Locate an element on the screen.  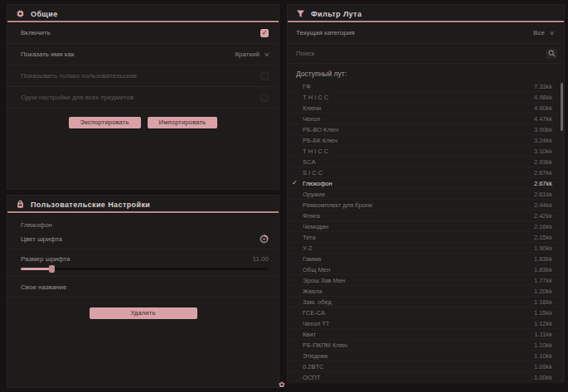
selected-item-name: Глюкофон is located at coordinates (143, 222).